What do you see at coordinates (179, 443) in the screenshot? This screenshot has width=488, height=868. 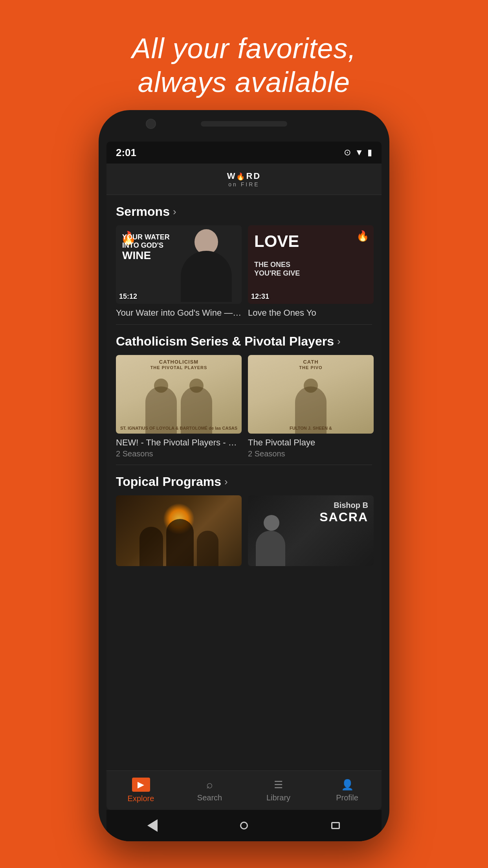 I see `catholicism-card-title-1: NEW! - The Pivotal Players - St. I...` at bounding box center [179, 443].